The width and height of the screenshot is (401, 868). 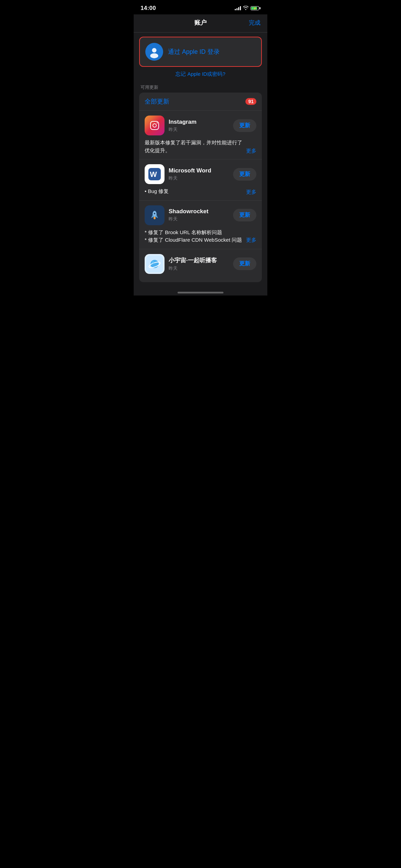 What do you see at coordinates (199, 125) in the screenshot?
I see `app-info-instagram: Instagram 昨天` at bounding box center [199, 125].